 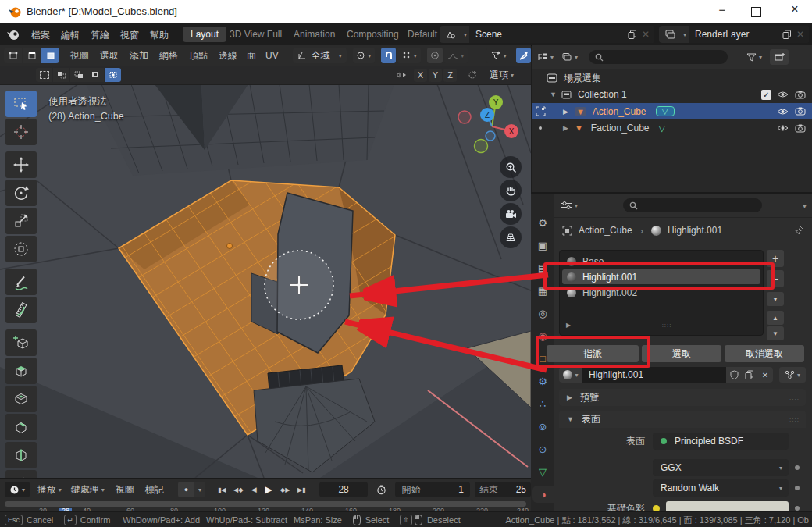 What do you see at coordinates (765, 375) in the screenshot?
I see `unlink-material-button: ✕` at bounding box center [765, 375].